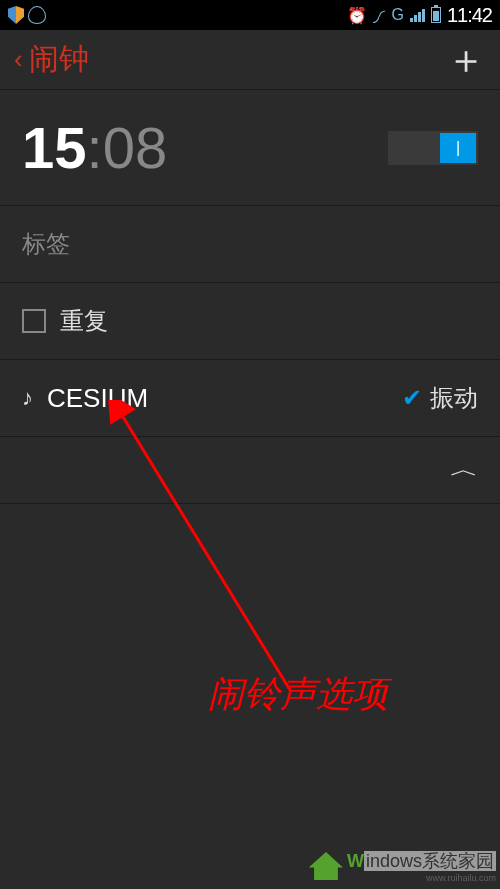 Image resolution: width=500 pixels, height=889 pixels. Describe the element at coordinates (34, 321) in the screenshot. I see `repeat-checkbox` at that location.